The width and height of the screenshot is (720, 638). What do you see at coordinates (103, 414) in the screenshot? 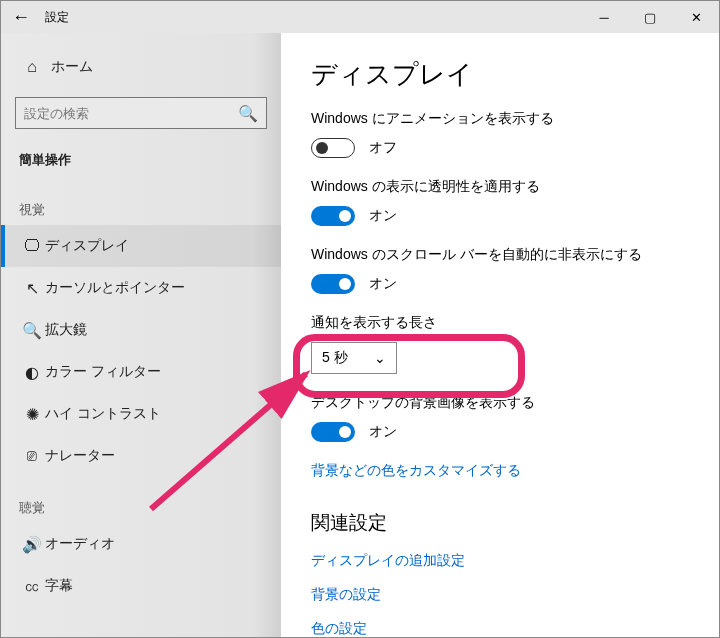
I see `nav-label: ハイ コントラスト` at bounding box center [103, 414].